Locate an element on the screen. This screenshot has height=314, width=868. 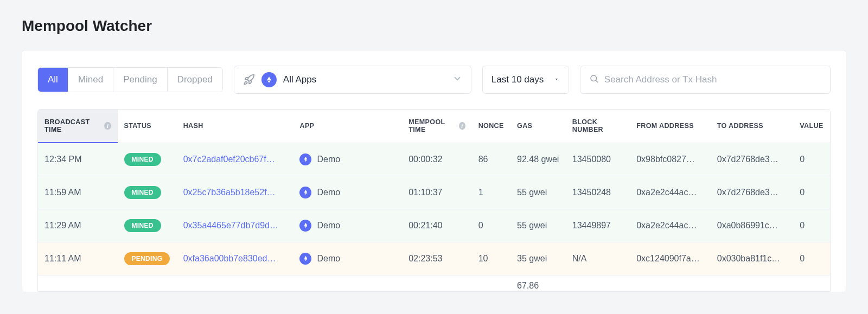
cell-from: 0xa2e2c44ac… is located at coordinates (671, 226).